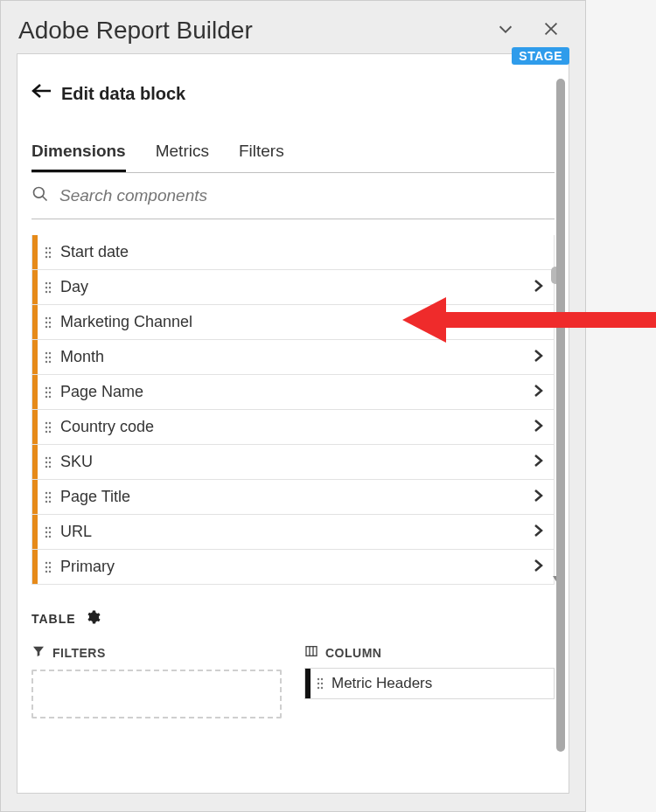 This screenshot has width=656, height=812. What do you see at coordinates (551, 31) in the screenshot?
I see `close-icon` at bounding box center [551, 31].